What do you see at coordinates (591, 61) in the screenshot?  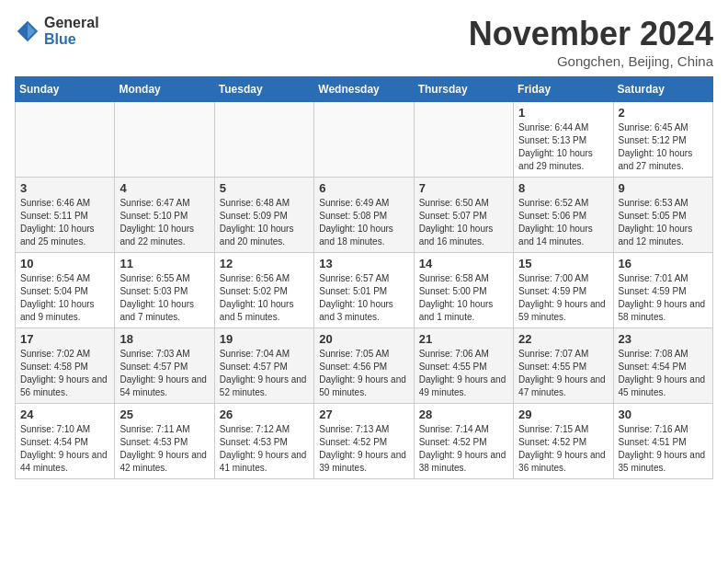 I see `location: Gongchen, Beijing, China` at bounding box center [591, 61].